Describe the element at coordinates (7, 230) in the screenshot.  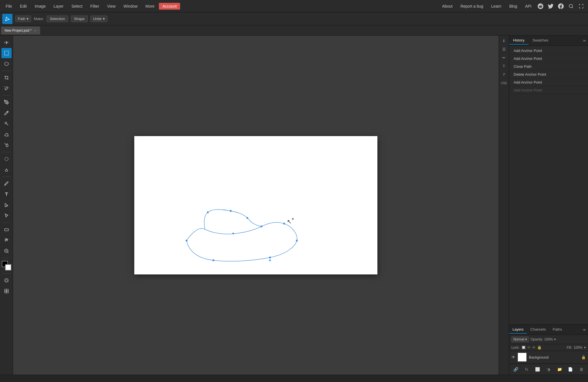
I see `shape-tool` at that location.